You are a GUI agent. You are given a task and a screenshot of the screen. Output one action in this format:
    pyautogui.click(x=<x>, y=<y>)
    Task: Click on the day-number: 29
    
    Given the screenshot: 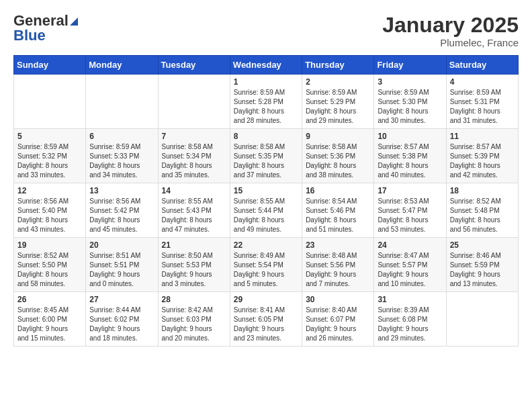 What is the action you would take?
    pyautogui.click(x=266, y=300)
    